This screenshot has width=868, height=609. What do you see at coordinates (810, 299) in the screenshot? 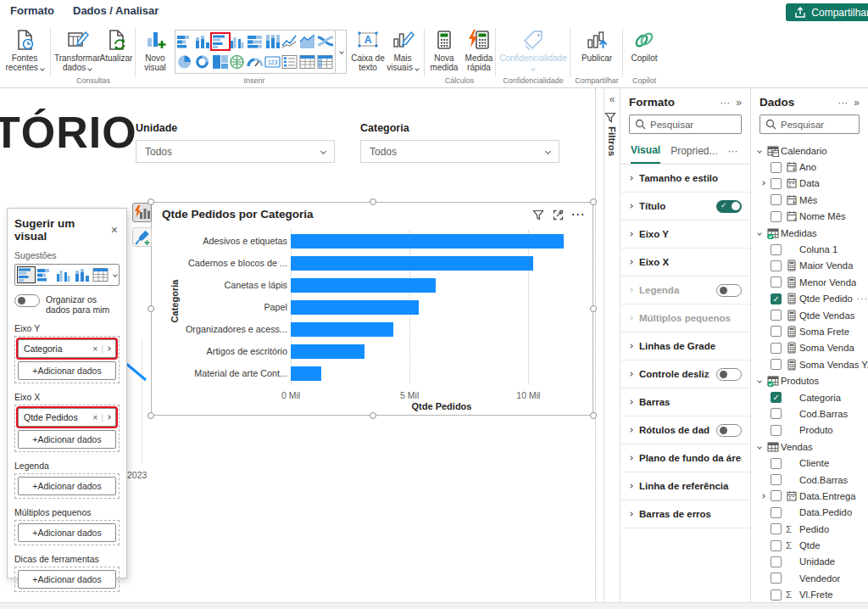
I see `field-row-qtde-pedidos: ✓Qtde Pedidos···` at bounding box center [810, 299].